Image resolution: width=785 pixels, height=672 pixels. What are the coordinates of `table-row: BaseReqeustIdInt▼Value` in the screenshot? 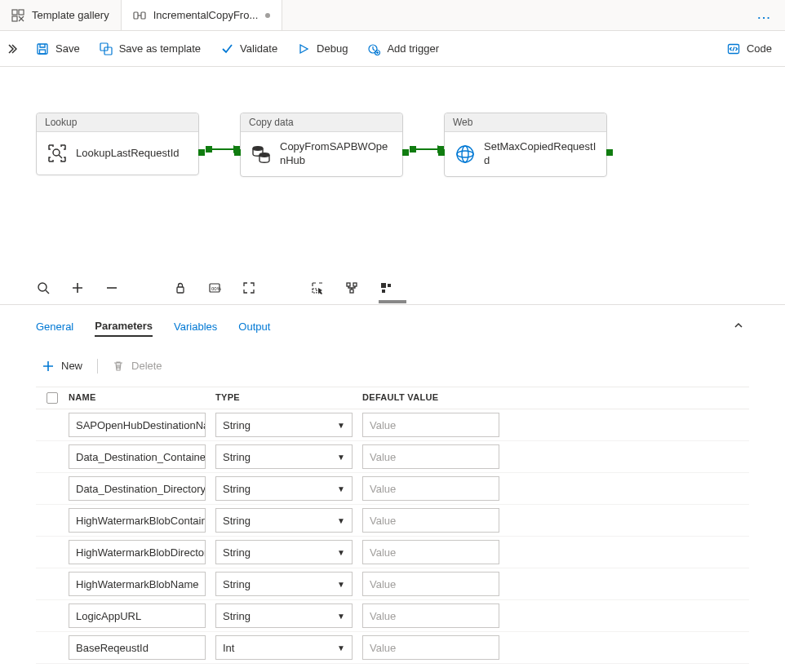 It's located at (392, 648).